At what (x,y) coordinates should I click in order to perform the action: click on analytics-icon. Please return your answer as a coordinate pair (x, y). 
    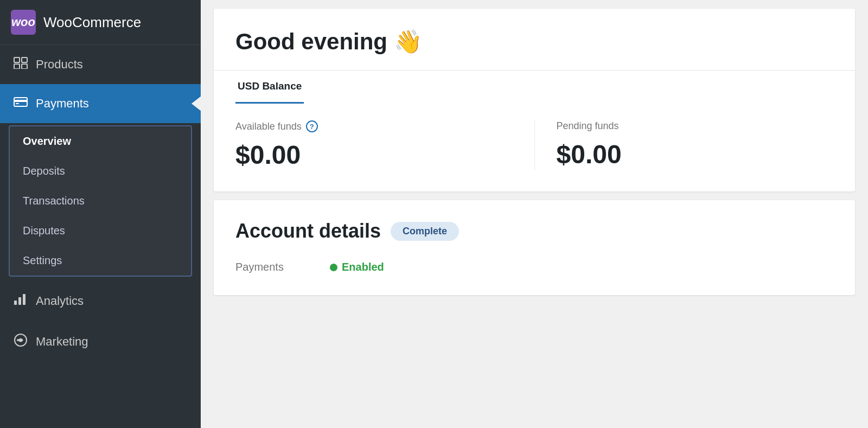
    Looking at the image, I should click on (21, 301).